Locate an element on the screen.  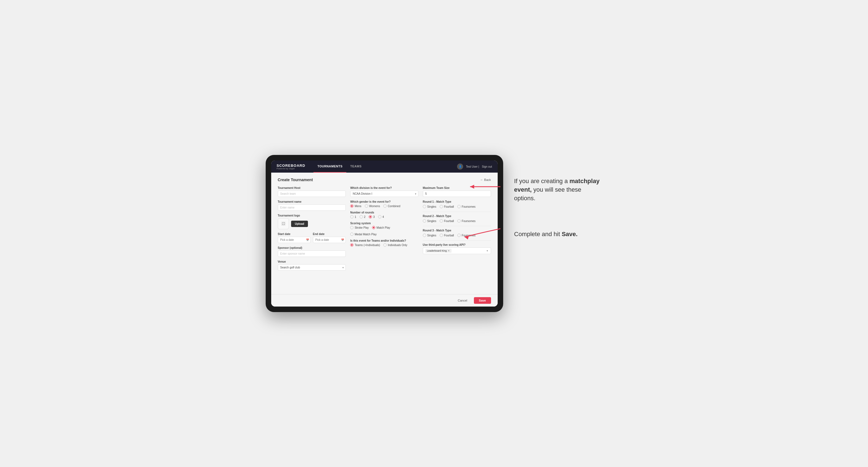
rounds-group: Number of rounds 1 2 is located at coordinates (384, 215).